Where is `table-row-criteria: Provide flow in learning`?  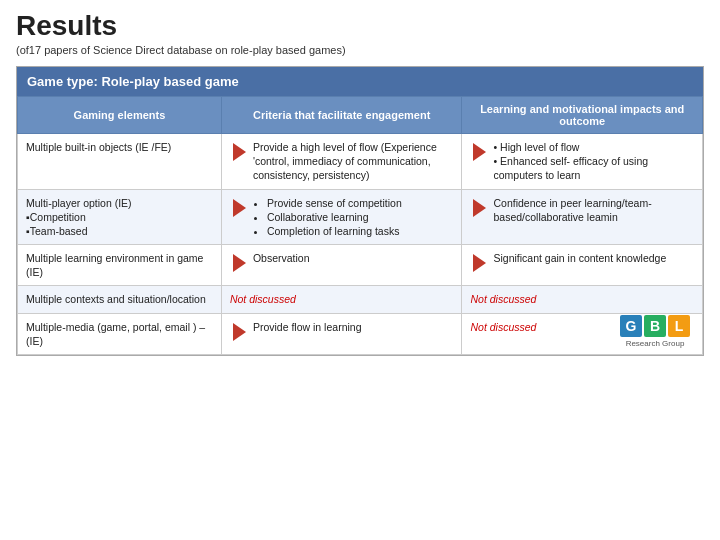
table-row-criteria: Provide flow in learning is located at coordinates (342, 334).